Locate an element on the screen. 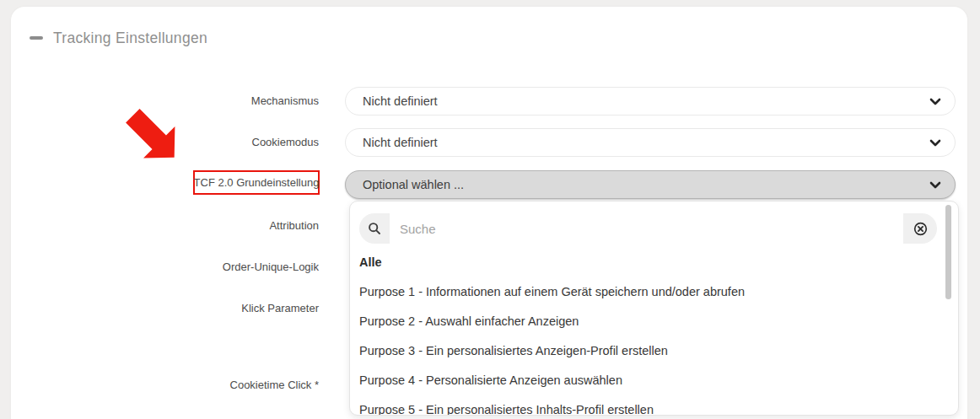 The height and width of the screenshot is (419, 980). select-tcf-value: Optional wählen ... is located at coordinates (643, 185).